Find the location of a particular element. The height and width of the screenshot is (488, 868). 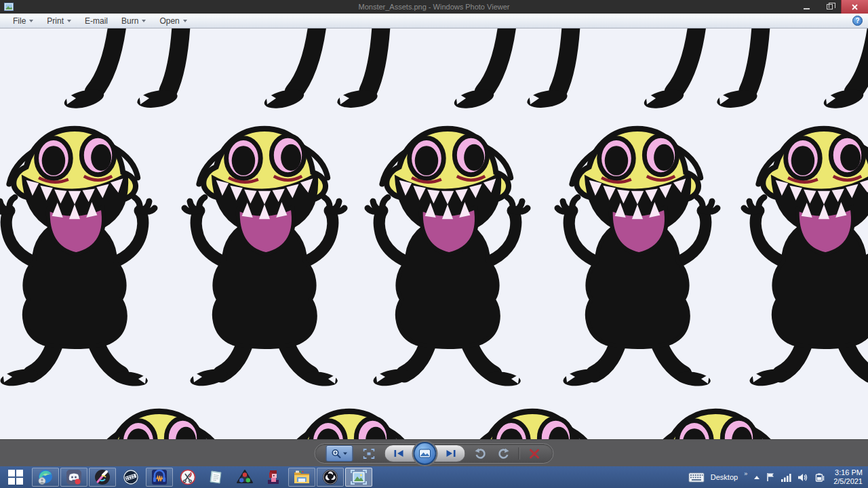

fit-to-window-button is located at coordinates (369, 453).